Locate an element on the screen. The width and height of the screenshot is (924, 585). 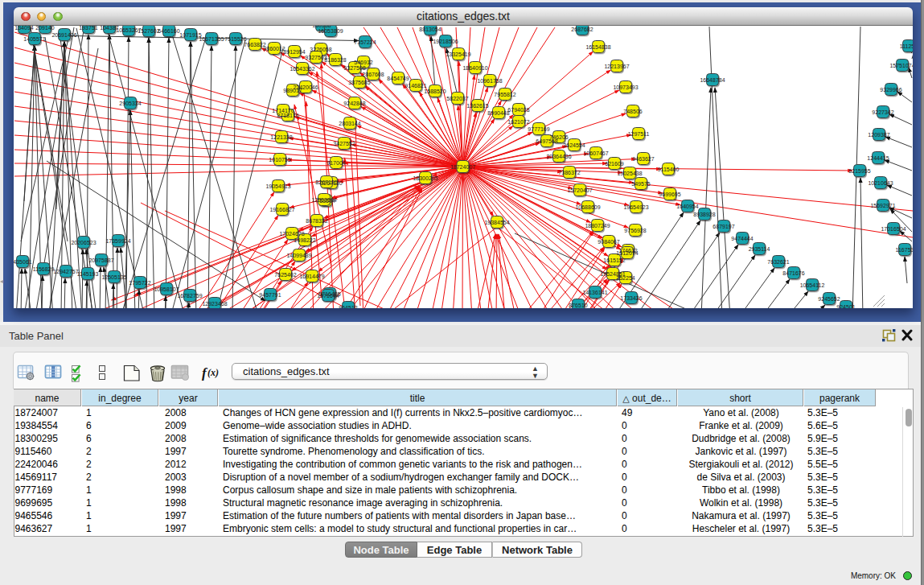
svg-text: 1145193 is located at coordinates (88, 274).